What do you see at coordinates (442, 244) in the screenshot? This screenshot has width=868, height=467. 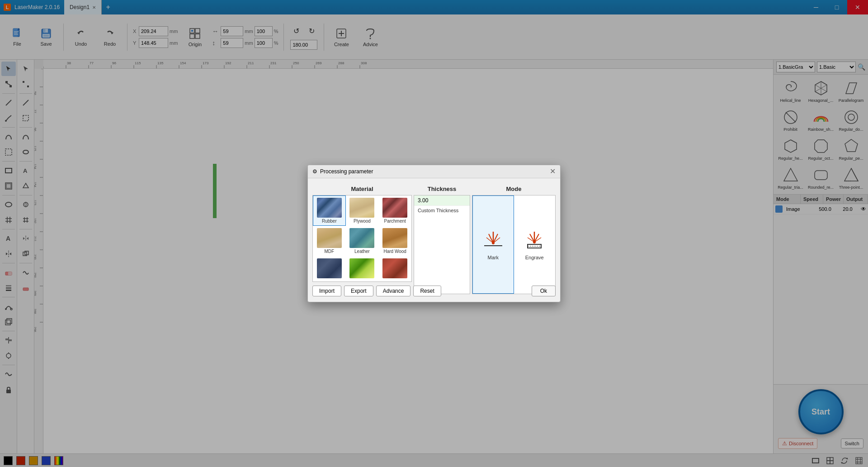 I see `thickness-panel: 3.00 Custom Thickness` at bounding box center [442, 244].